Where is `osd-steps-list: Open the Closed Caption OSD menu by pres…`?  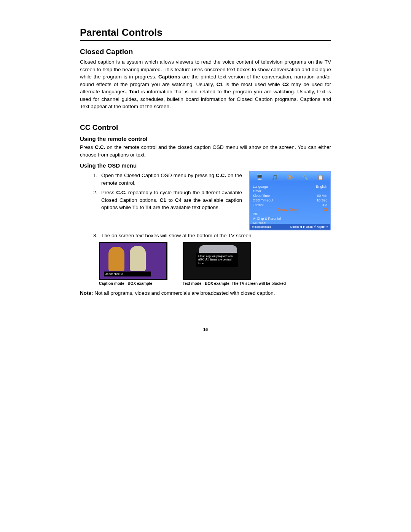 osd-steps-list: Open the Closed Caption OSD menu by pres… is located at coordinates (161, 193).